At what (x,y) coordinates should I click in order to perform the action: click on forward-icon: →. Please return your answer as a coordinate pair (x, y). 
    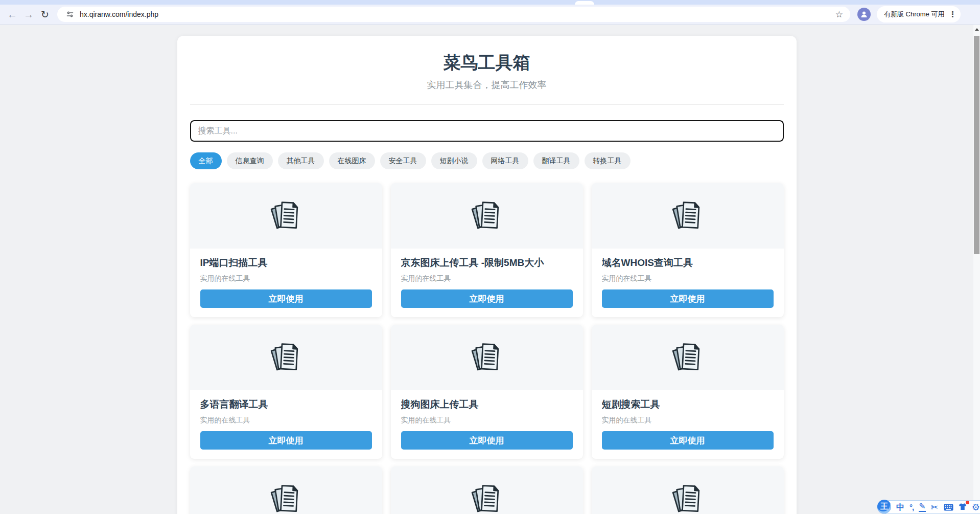
    Looking at the image, I should click on (29, 14).